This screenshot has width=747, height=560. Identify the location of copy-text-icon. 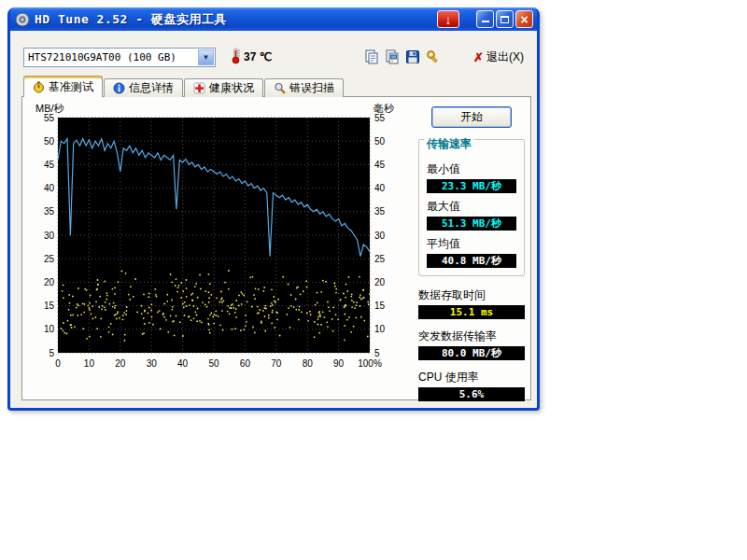
(372, 57).